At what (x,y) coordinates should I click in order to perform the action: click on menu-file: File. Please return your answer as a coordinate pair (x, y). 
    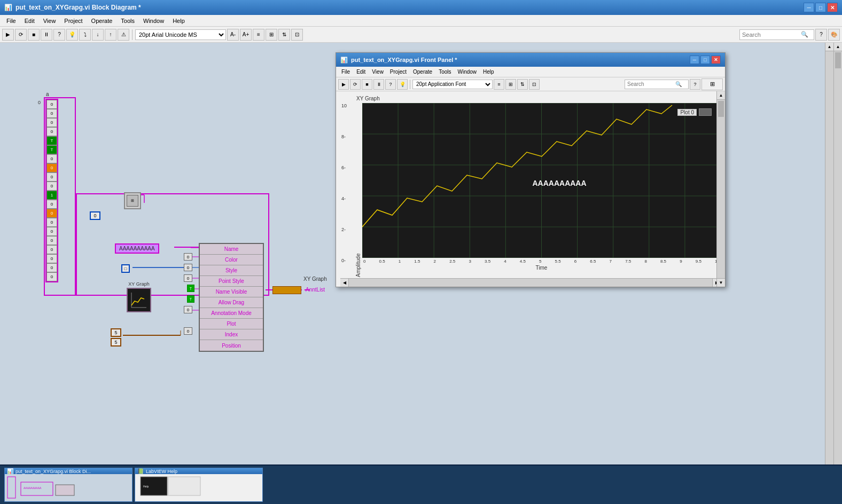
    Looking at the image, I should click on (11, 21).